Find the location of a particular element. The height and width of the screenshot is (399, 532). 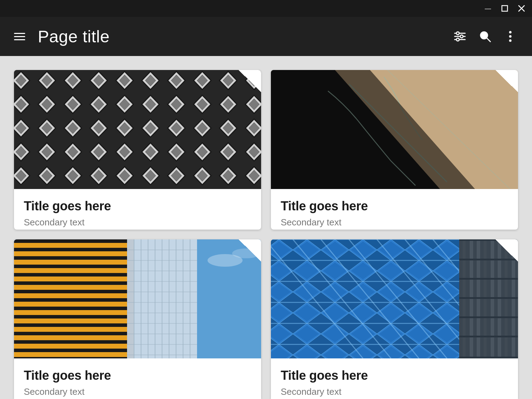

card-4-title: Title goes here is located at coordinates (394, 376).